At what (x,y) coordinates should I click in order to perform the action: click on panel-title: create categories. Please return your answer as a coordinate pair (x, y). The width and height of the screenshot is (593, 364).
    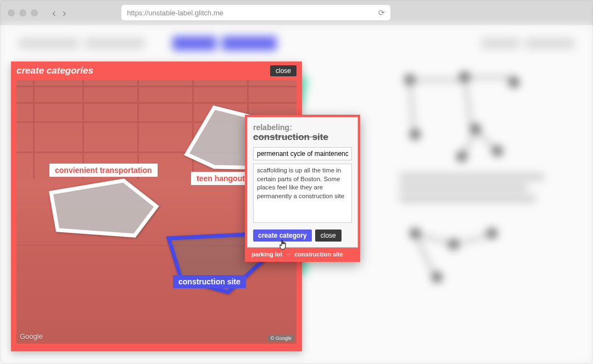
    Looking at the image, I should click on (55, 71).